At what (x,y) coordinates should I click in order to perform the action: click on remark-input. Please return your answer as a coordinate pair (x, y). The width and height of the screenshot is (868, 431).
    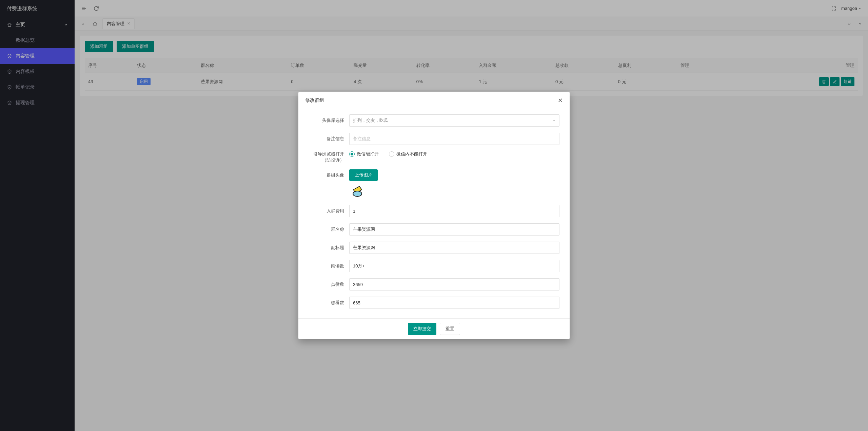
    Looking at the image, I should click on (454, 139).